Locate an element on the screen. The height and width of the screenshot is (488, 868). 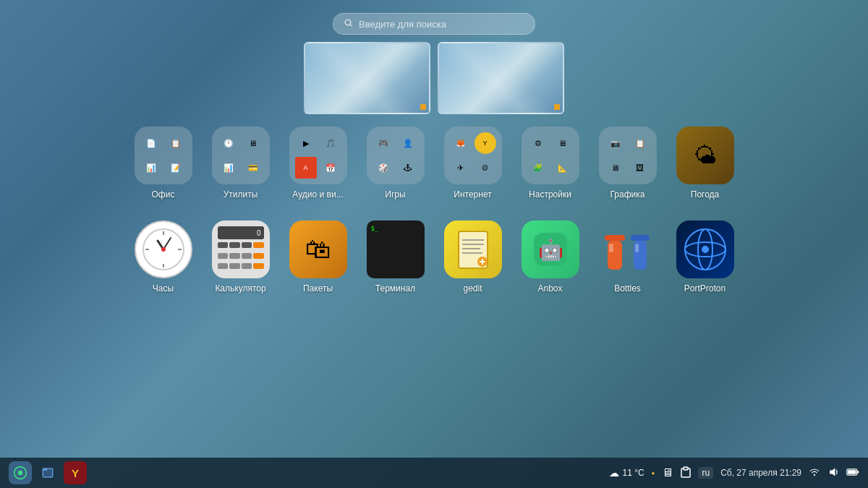
app-label-clock: Часы is located at coordinates (163, 288).